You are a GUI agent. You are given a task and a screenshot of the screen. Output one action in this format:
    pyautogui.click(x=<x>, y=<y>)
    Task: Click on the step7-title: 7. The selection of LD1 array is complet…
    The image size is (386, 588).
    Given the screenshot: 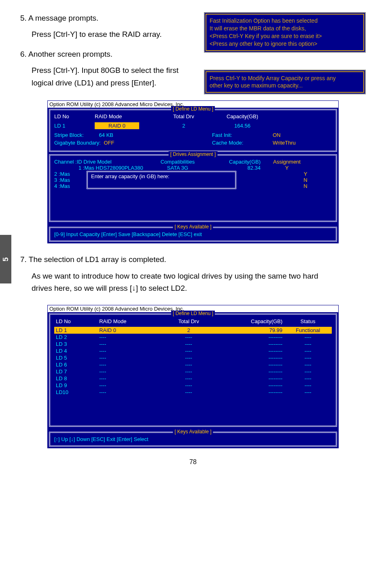 What is the action you would take?
    pyautogui.click(x=193, y=260)
    